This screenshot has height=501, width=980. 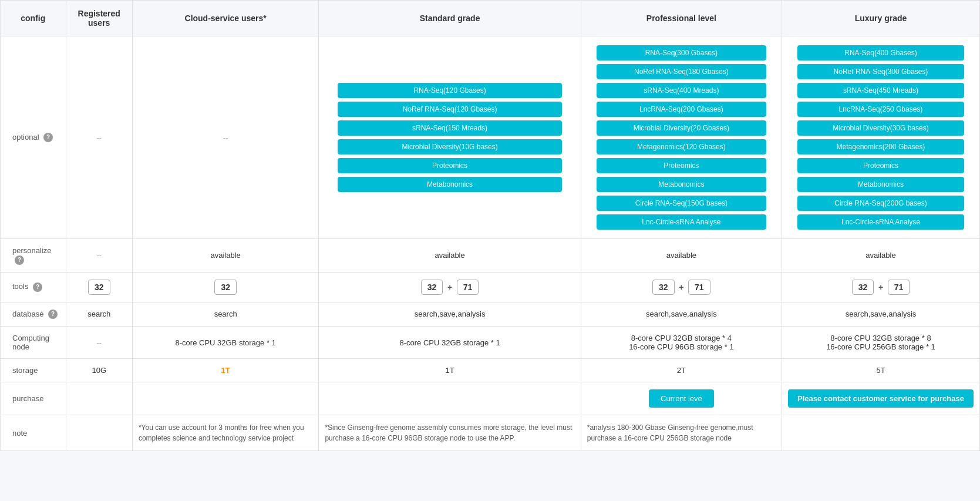 I want to click on optional-pro-btn-4: LncRNA-Seq(200 Gbases), so click(x=681, y=109).